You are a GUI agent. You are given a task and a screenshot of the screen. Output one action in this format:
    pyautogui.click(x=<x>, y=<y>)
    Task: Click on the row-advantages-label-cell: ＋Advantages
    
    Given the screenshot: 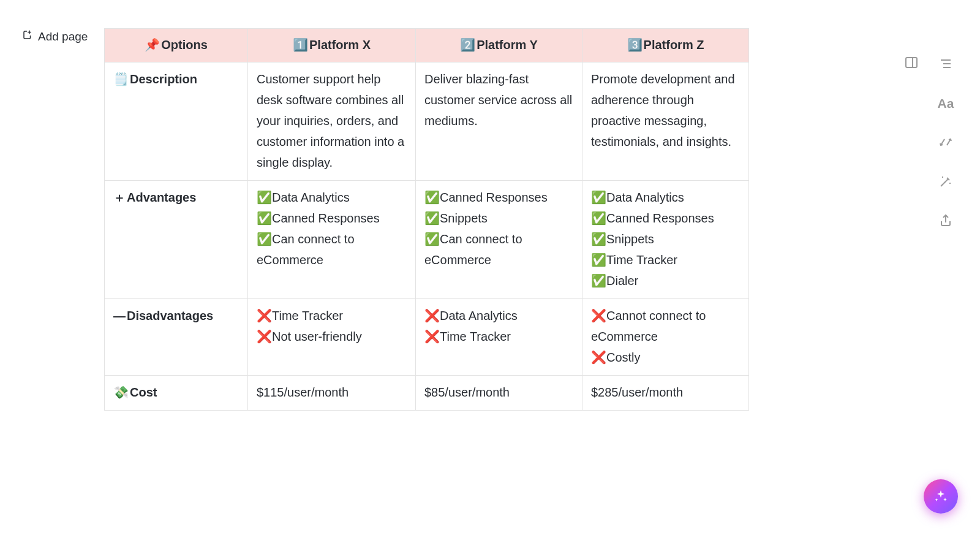 What is the action you would take?
    pyautogui.click(x=176, y=240)
    